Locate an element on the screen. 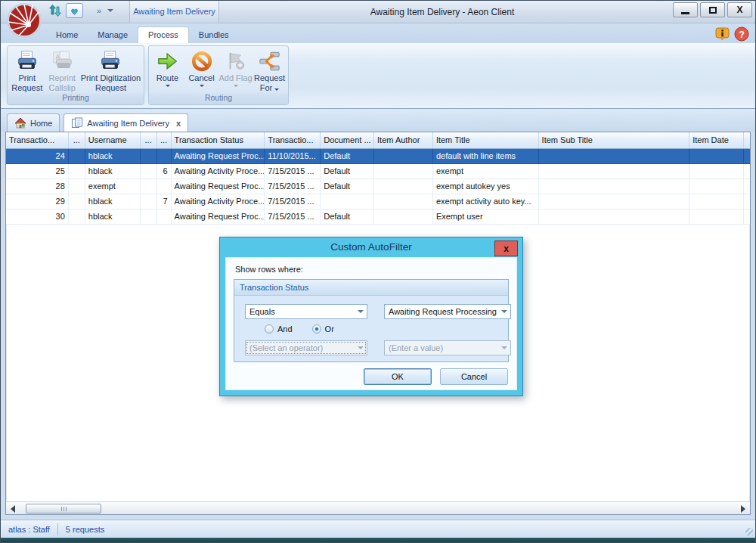 Image resolution: width=756 pixels, height=543 pixels. qat-overflow-icon: » is located at coordinates (98, 11).